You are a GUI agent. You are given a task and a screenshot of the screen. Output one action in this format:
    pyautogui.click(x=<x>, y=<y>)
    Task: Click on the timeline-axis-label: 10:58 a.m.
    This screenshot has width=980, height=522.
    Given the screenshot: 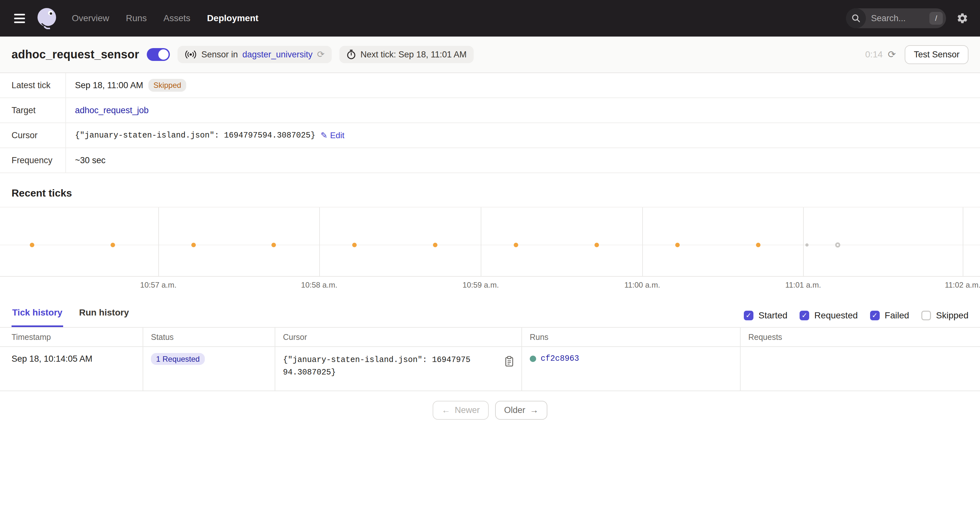 What is the action you would take?
    pyautogui.click(x=319, y=285)
    